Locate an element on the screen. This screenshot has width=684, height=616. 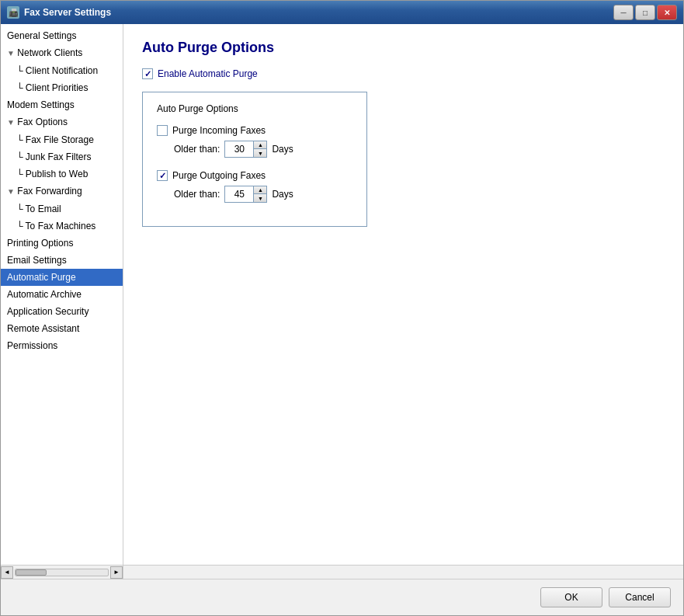
sidebar-item-application-security: Application Security is located at coordinates (62, 311).